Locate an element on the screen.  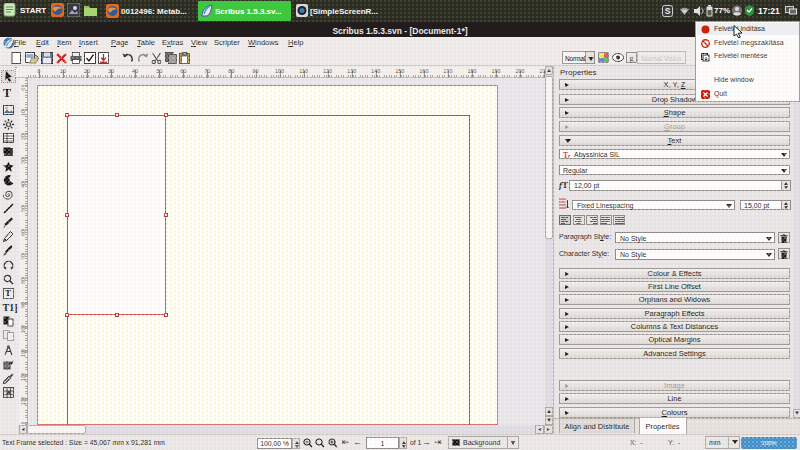
svg-text: S is located at coordinates (668, 11).